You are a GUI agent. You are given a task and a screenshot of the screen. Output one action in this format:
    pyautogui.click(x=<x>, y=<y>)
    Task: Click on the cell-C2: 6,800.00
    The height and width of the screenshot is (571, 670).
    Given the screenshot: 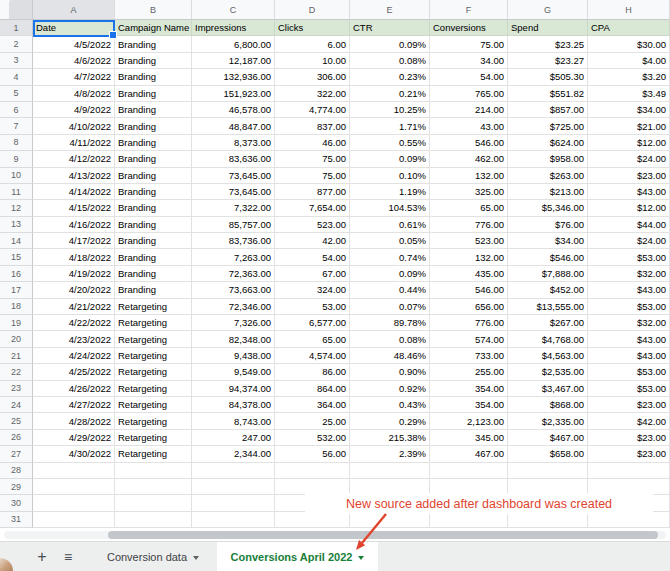 What is the action you would take?
    pyautogui.click(x=234, y=44)
    